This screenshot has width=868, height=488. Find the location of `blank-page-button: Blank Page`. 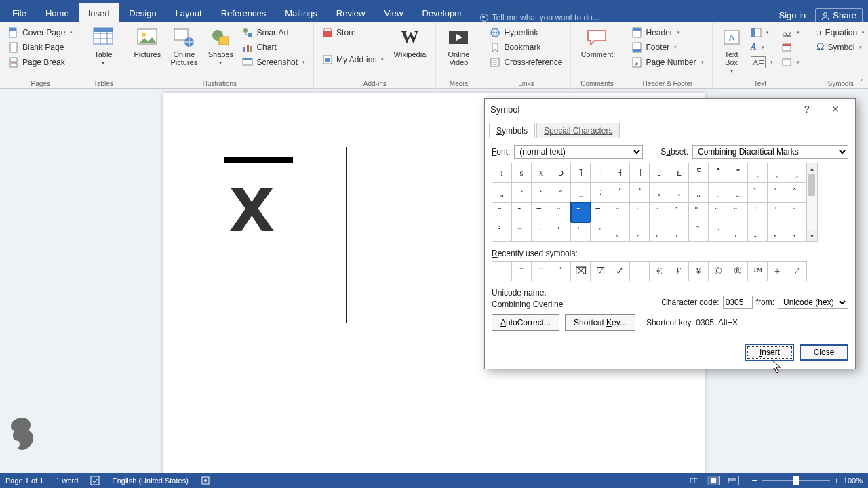

blank-page-button: Blank Page is located at coordinates (41, 47).